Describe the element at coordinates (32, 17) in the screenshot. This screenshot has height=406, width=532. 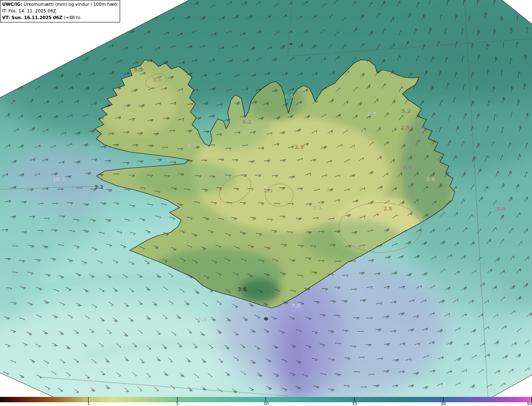
I see `valid-time-label: VT: Sun. 16.11.2025 06Z` at that location.